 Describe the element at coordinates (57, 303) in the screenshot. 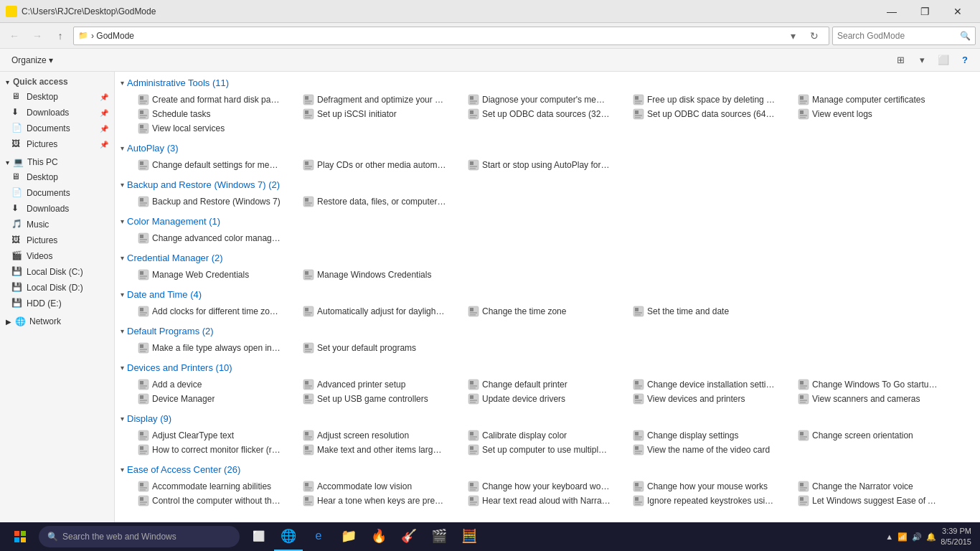

I see `sidebar-item-hdd-e: 💾 HDD (E:)` at that location.